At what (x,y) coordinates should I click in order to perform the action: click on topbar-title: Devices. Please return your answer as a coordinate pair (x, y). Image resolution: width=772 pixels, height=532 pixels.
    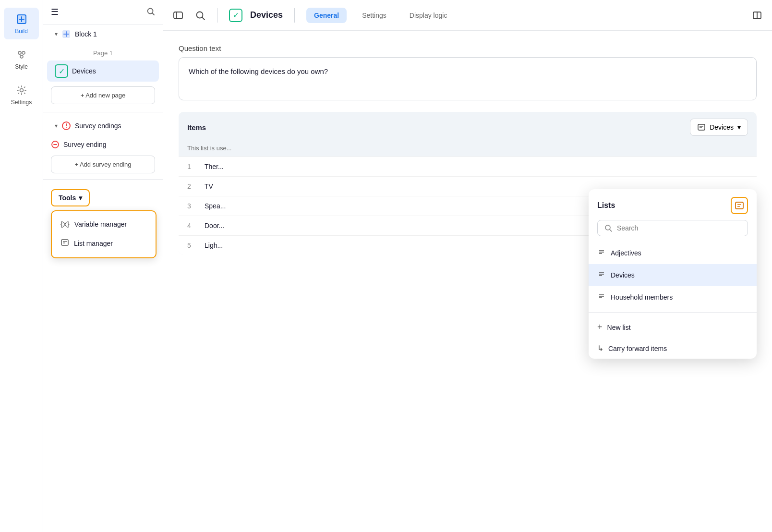
    Looking at the image, I should click on (266, 15).